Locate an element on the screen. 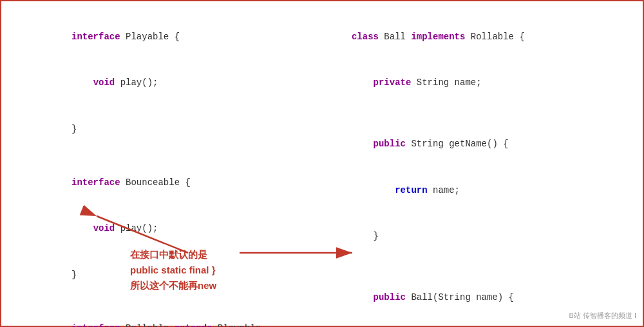 This screenshot has width=644, height=327. code-line: interface Rollable extends Playable, is located at coordinates (144, 316).